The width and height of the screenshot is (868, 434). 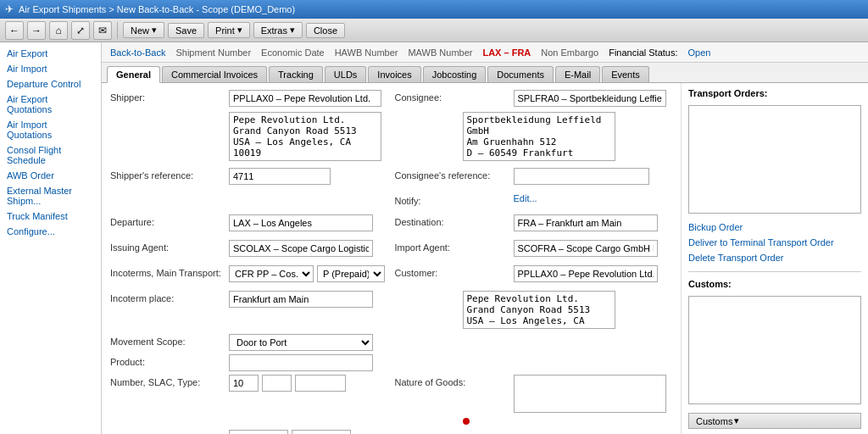 I want to click on toolbar-separator, so click(x=117, y=31).